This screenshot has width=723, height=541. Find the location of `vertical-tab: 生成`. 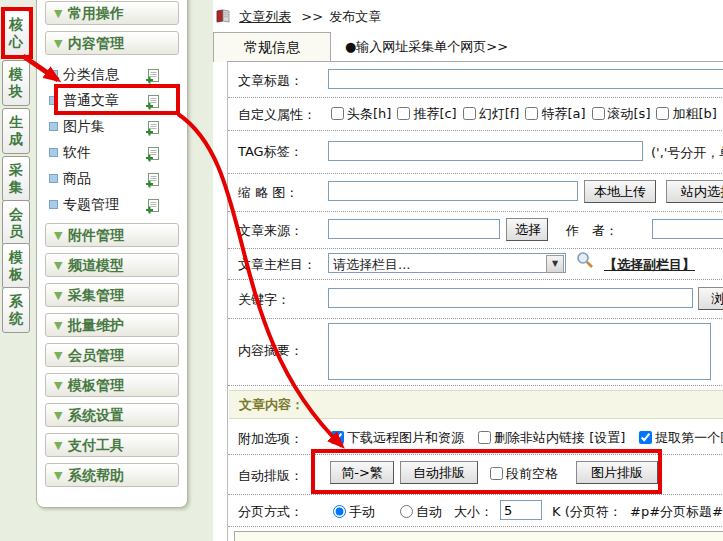

vertical-tab: 生成 is located at coordinates (16, 131).